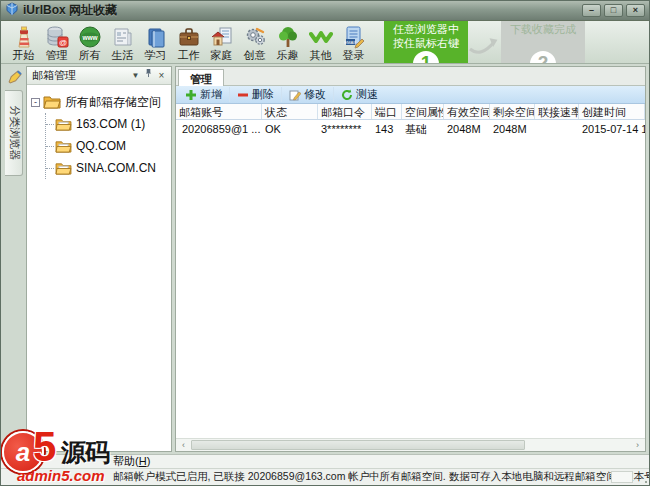 The image size is (650, 486). I want to click on column-header-port: 端口, so click(387, 112).